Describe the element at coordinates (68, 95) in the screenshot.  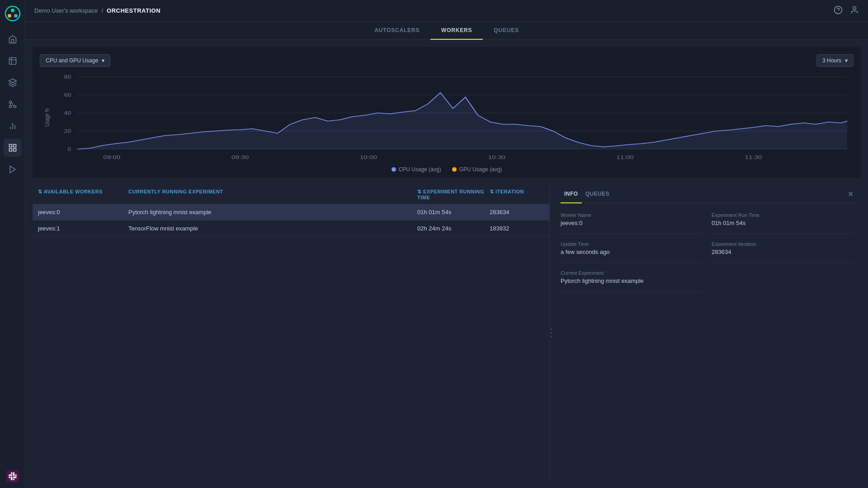
I see `svg-text: 60` at that location.